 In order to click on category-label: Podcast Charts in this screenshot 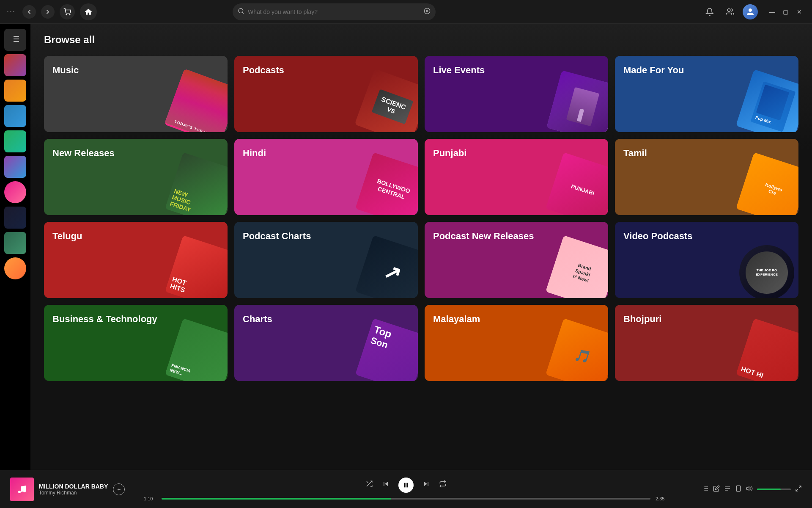, I will do `click(326, 236)`.